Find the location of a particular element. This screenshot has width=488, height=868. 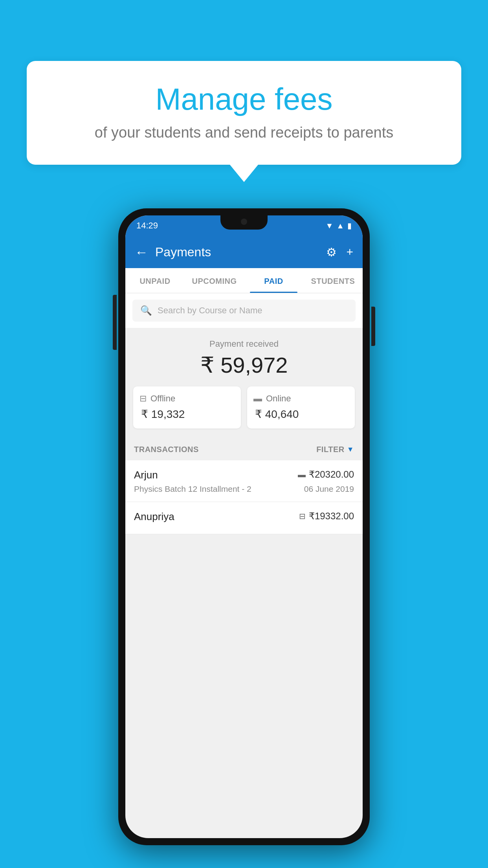

wifi-icon: ▼ is located at coordinates (329, 226).